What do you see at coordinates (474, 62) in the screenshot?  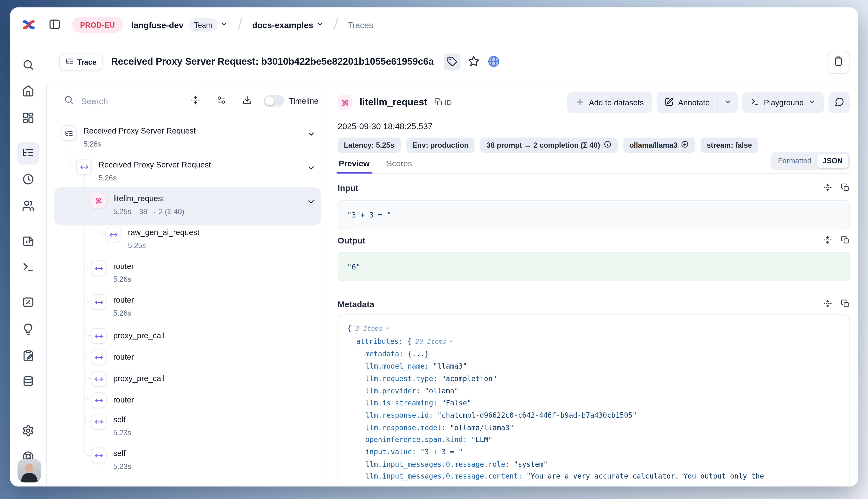 I see `bookmark-star-button` at bounding box center [474, 62].